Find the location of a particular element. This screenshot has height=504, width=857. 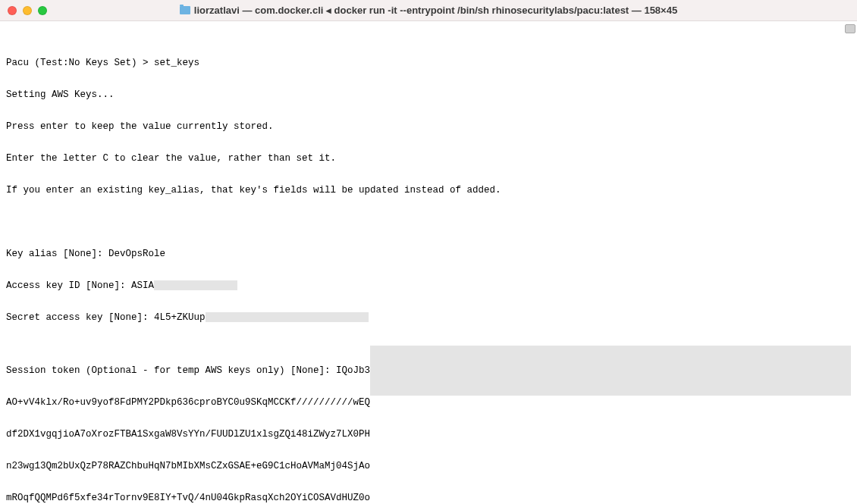

output-line: Setting AWS Keys... is located at coordinates (428, 95).